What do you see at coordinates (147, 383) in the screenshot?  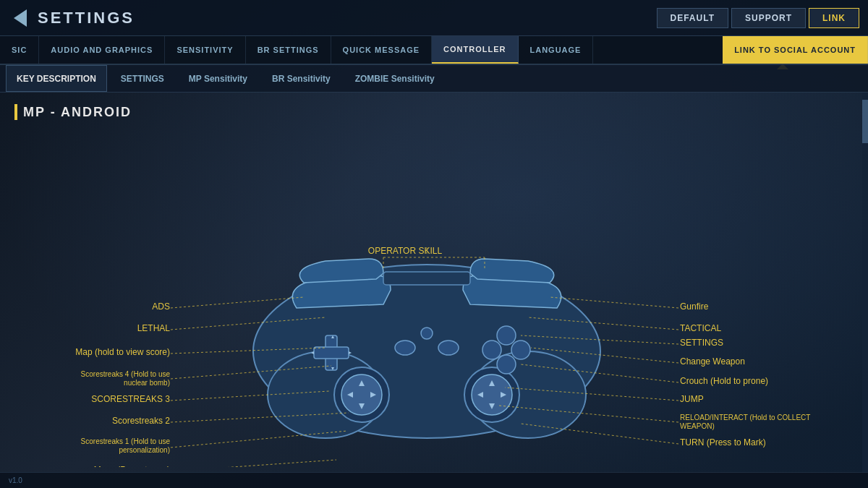 I see `svg-text: nuclear bomb)` at bounding box center [147, 383].